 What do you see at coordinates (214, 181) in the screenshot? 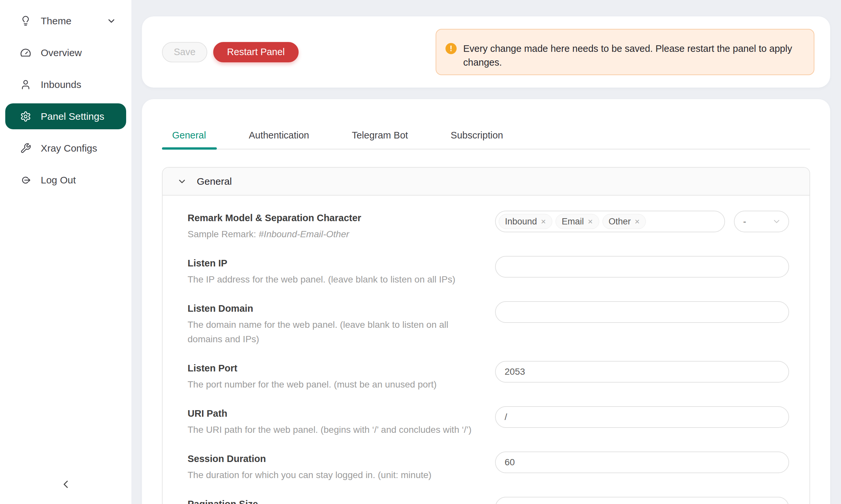
I see `section-title: General` at bounding box center [214, 181].